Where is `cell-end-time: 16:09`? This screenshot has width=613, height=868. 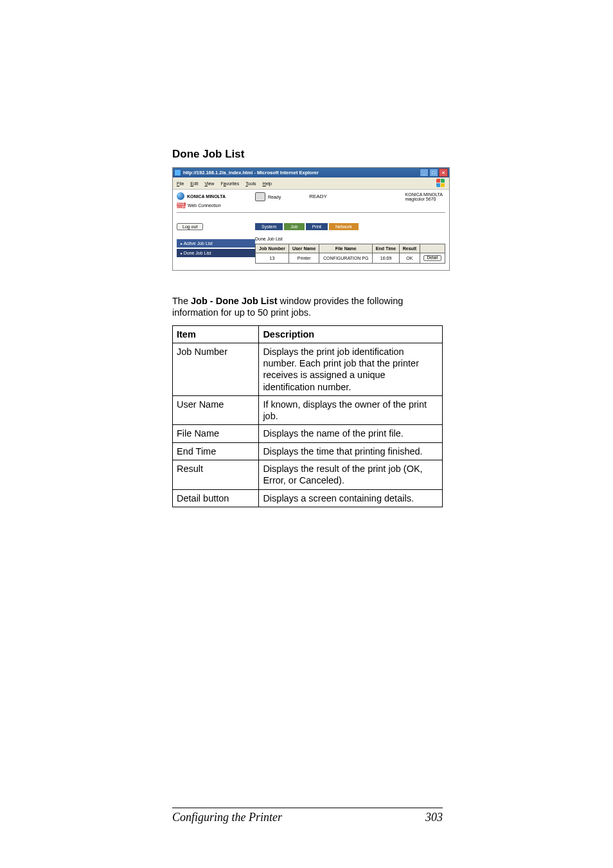 cell-end-time: 16:09 is located at coordinates (386, 258).